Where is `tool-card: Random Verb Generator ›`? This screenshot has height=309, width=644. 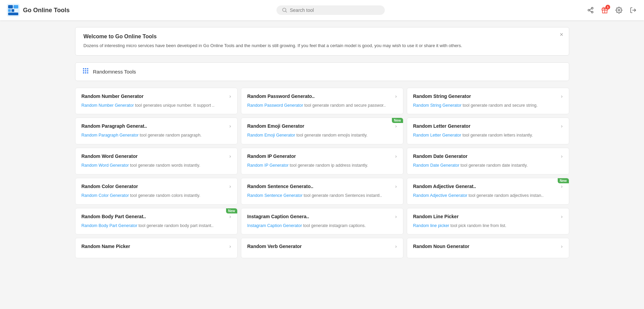
tool-card: Random Verb Generator › is located at coordinates (322, 248).